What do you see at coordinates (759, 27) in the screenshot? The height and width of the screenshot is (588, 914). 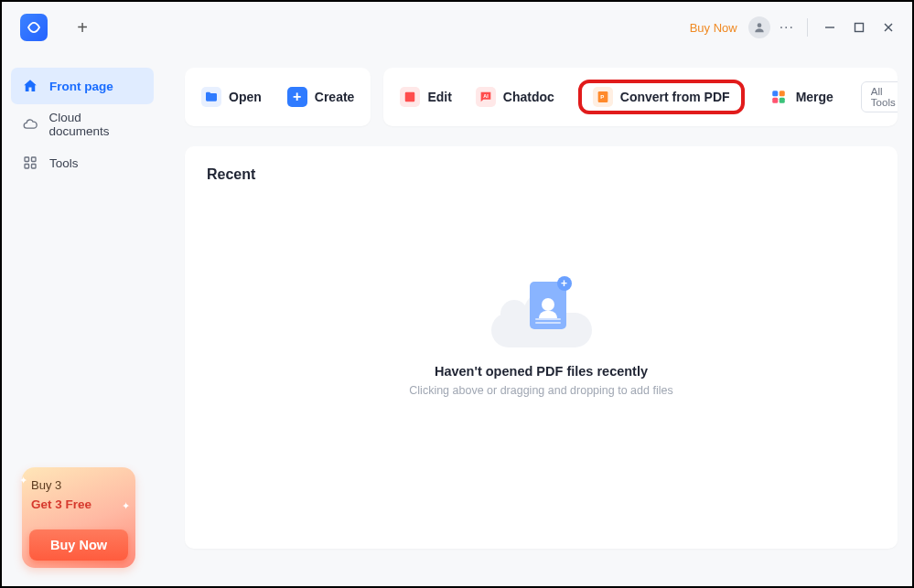 I see `account-avatar` at bounding box center [759, 27].